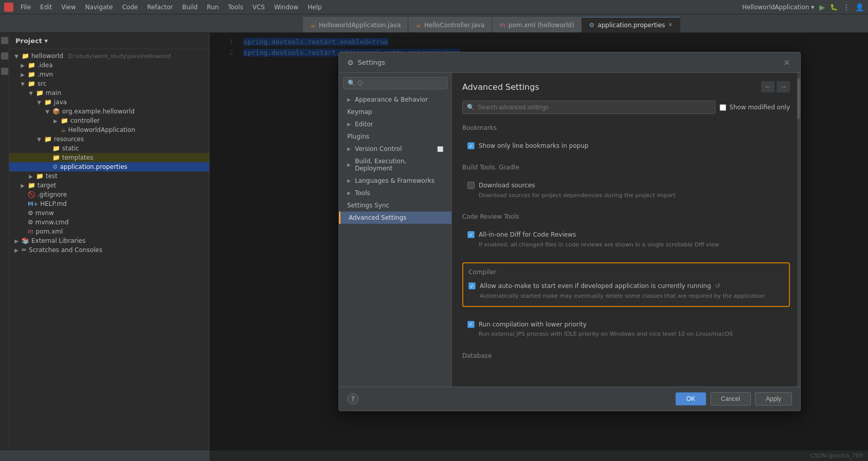 The width and height of the screenshot is (868, 461). What do you see at coordinates (109, 185) in the screenshot?
I see `tree-item-target: ▶ 📁 target` at bounding box center [109, 185].